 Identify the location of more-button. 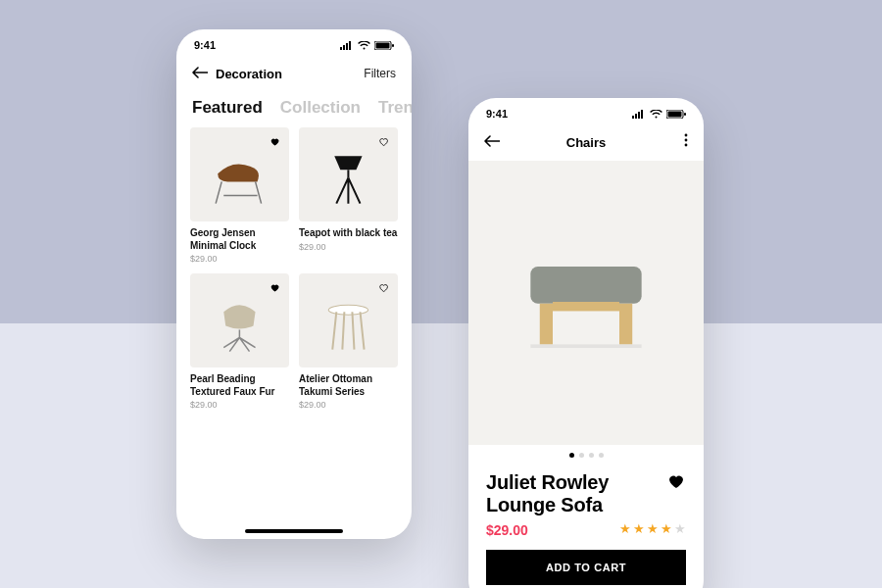
(686, 142).